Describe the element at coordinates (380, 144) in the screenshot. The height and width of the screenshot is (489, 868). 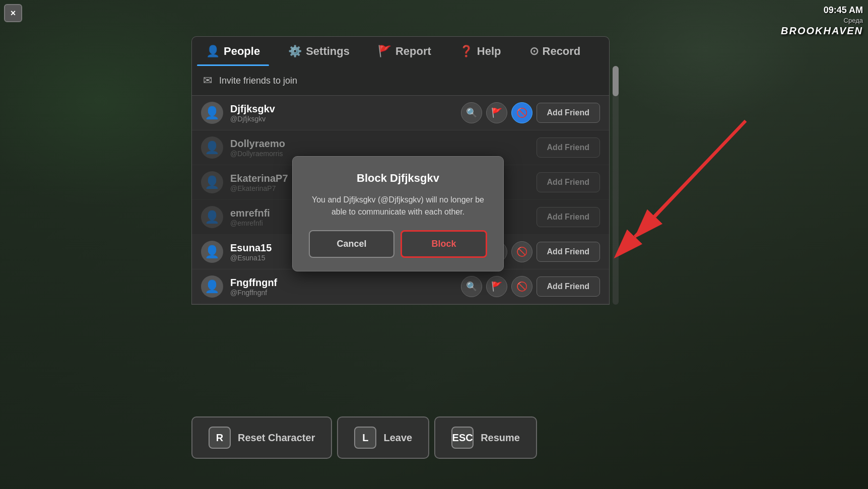
I see `player-name: Dollyraemo` at that location.